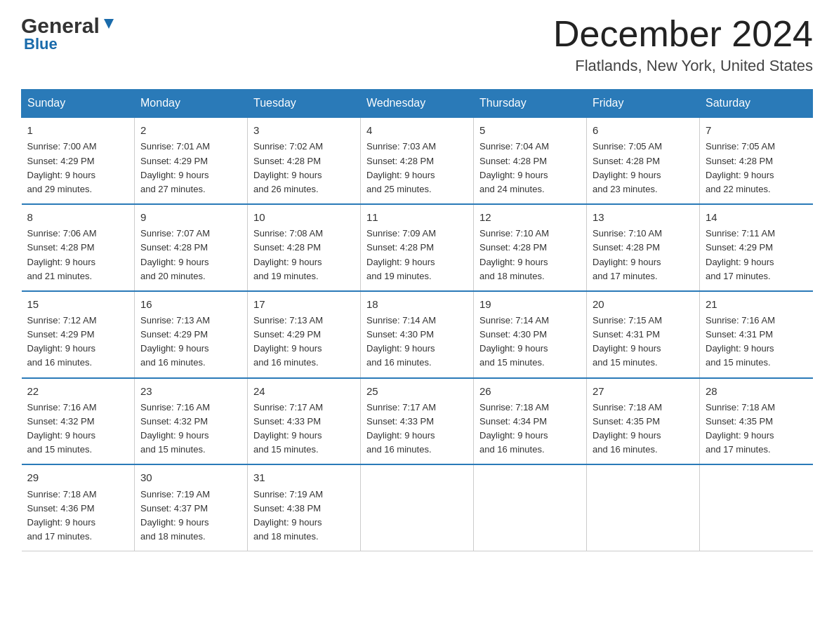 The width and height of the screenshot is (834, 644). I want to click on weekday-header-sunday: Sunday, so click(79, 104).